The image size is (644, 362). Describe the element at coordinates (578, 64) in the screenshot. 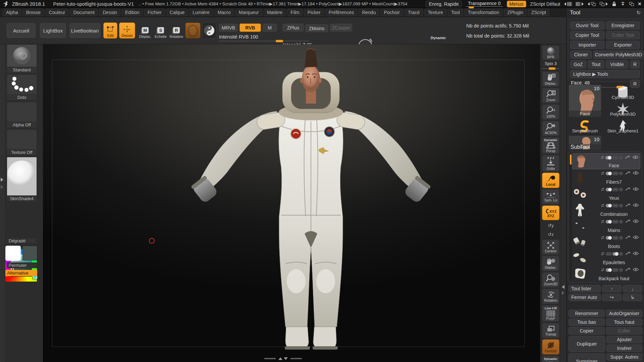

I see `goz-button: GoZ` at that location.